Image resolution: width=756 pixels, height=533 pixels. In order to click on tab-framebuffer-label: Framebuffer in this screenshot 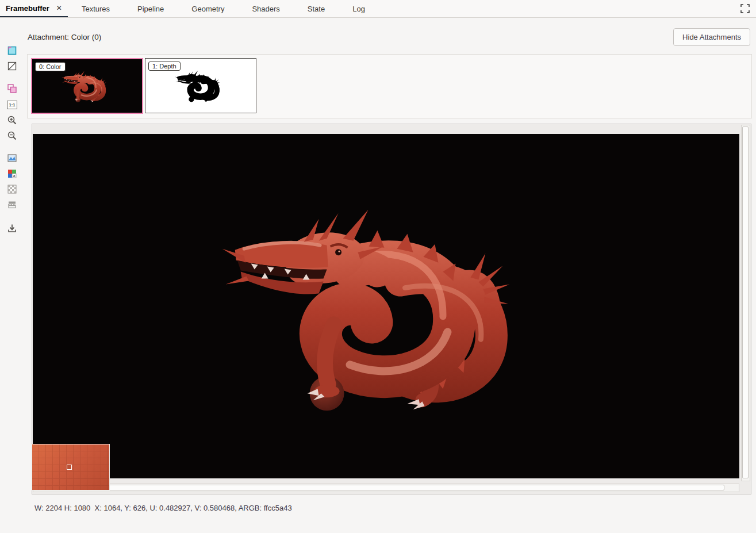, I will do `click(28, 8)`.